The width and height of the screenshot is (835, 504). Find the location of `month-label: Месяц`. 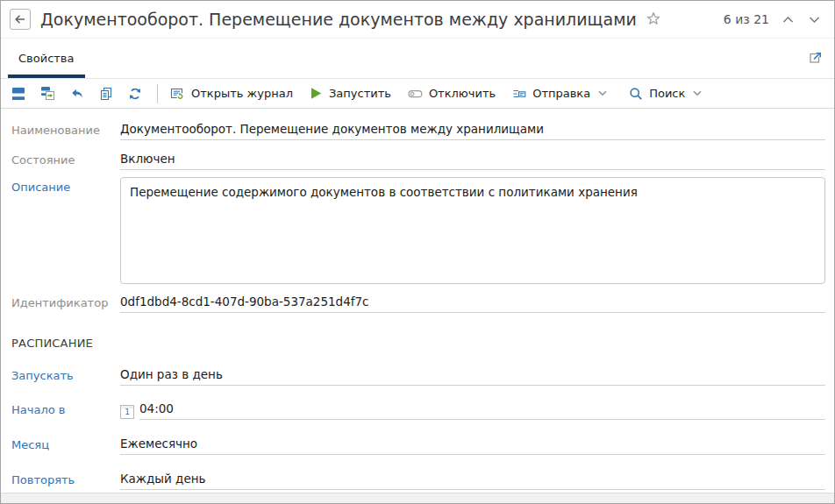

month-label: Месяц is located at coordinates (66, 447).